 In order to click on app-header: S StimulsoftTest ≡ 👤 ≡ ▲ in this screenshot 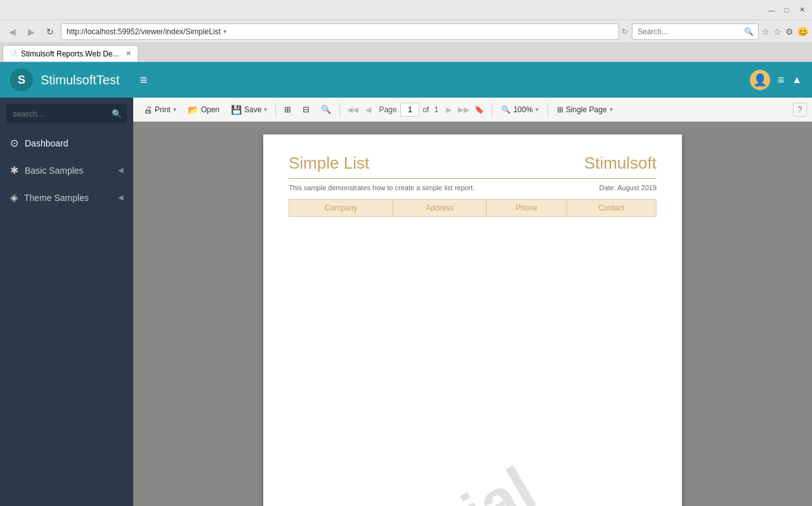, I will do `click(406, 80)`.